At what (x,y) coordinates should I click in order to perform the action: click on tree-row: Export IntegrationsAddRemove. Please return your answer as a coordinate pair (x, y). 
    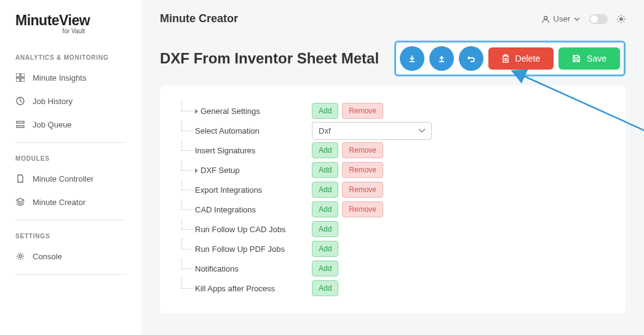
    Looking at the image, I should click on (392, 190).